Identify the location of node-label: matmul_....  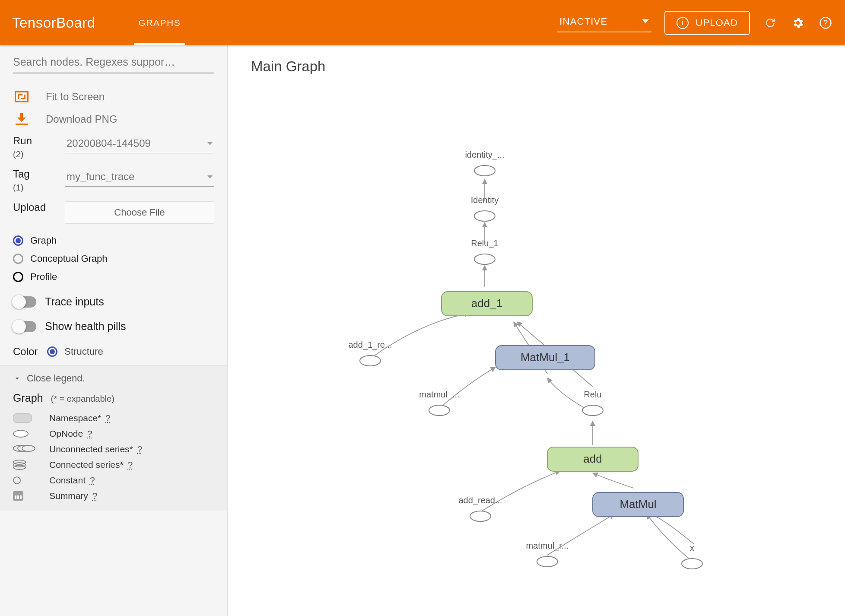
(439, 395).